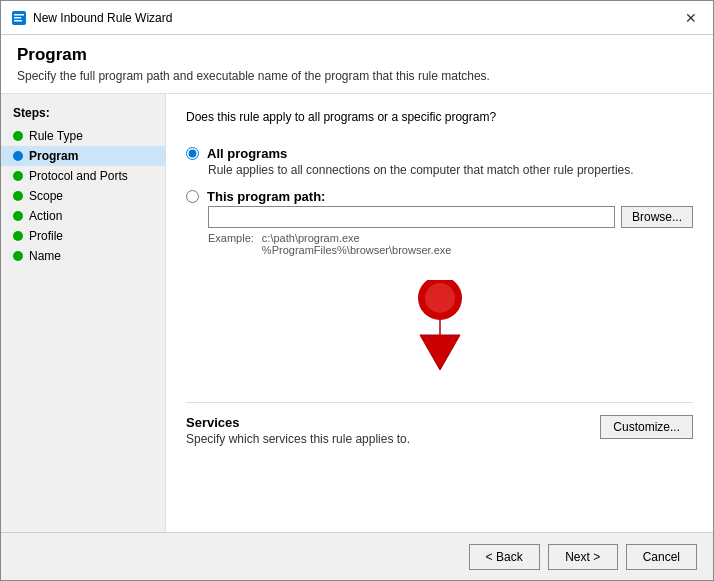  I want to click on cancel-button: Cancel, so click(662, 557).